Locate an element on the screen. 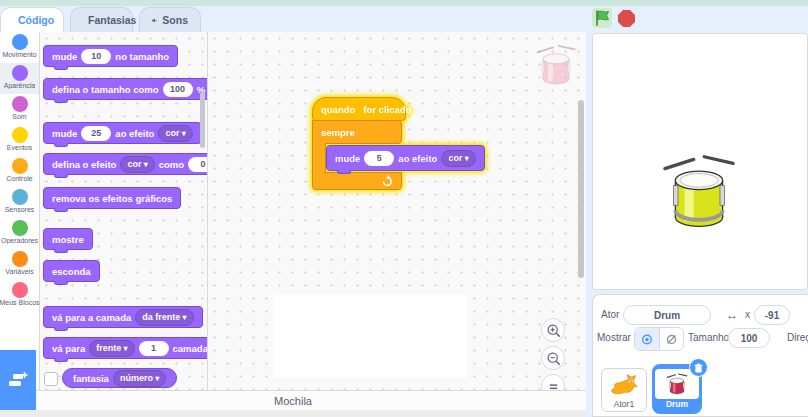 This screenshot has width=808, height=417. top-strip is located at coordinates (404, 3).